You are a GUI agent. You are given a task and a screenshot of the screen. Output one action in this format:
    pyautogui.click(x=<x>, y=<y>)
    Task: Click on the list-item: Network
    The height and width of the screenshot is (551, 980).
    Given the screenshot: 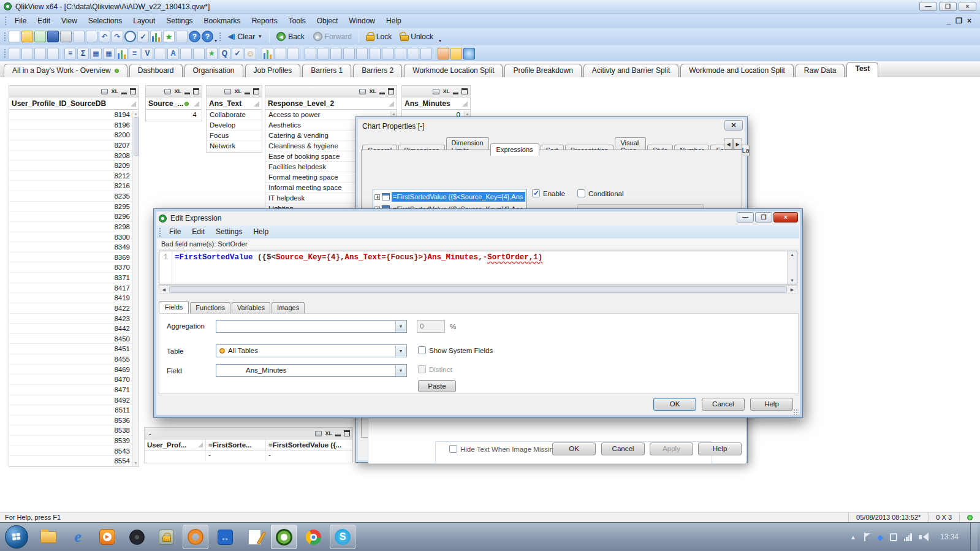 What is the action you would take?
    pyautogui.click(x=234, y=146)
    